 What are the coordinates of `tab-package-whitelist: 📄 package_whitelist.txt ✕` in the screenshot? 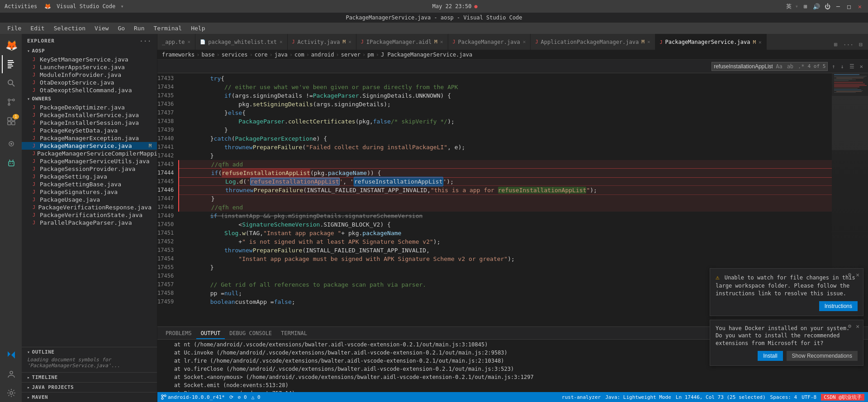 It's located at (242, 42).